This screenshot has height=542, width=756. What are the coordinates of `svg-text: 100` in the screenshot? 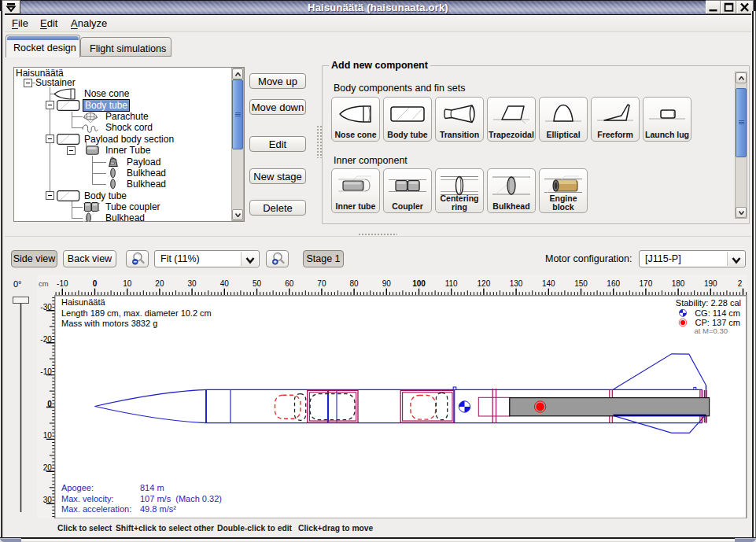 It's located at (419, 283).